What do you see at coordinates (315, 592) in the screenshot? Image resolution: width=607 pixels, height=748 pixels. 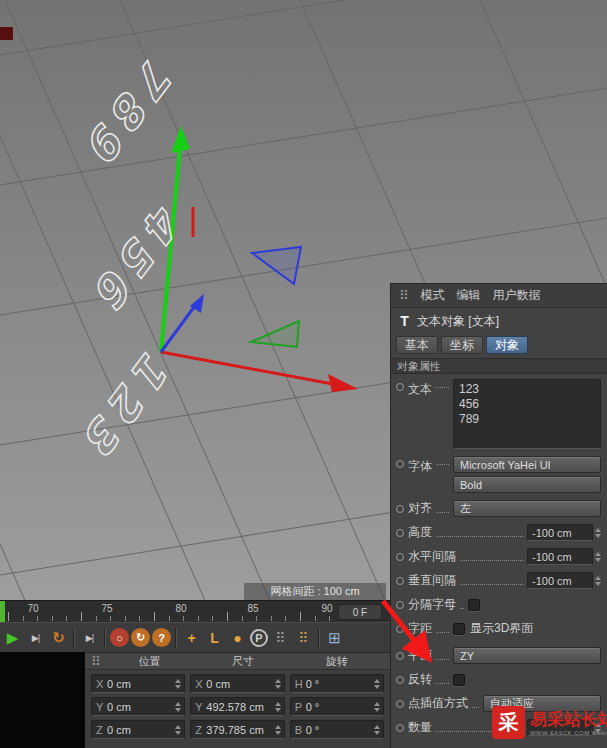 I see `grid-spacing-label: 网格间距 : 100 cm` at bounding box center [315, 592].